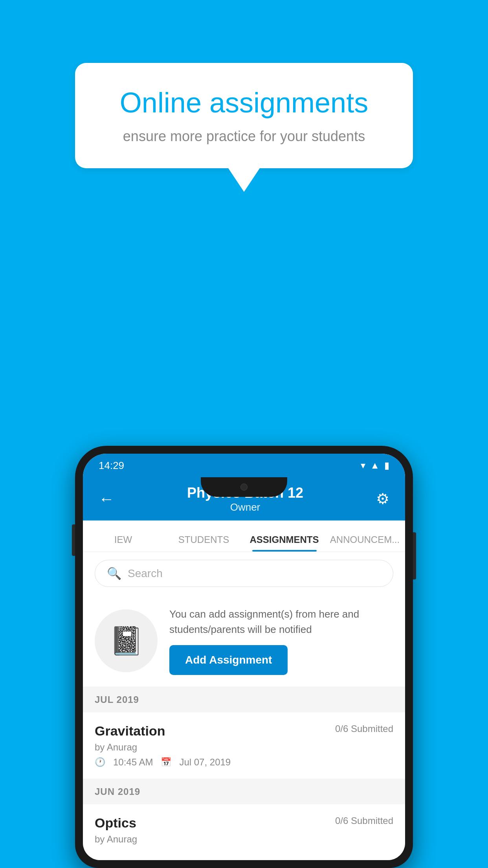 The width and height of the screenshot is (488, 868). What do you see at coordinates (166, 762) in the screenshot?
I see `calendar-icon: 📅` at bounding box center [166, 762].